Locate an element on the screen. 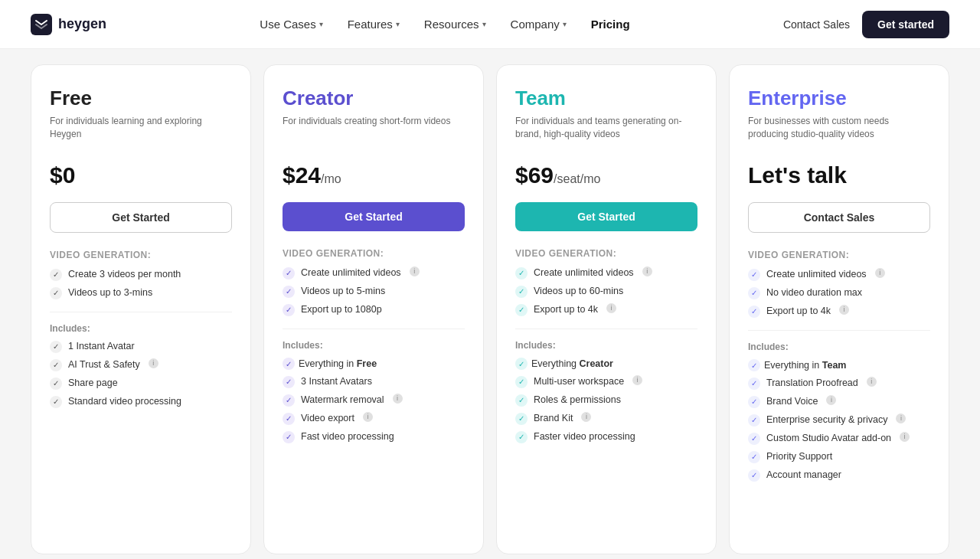  enterprise-contact-sales-button: Contact Sales is located at coordinates (839, 217).